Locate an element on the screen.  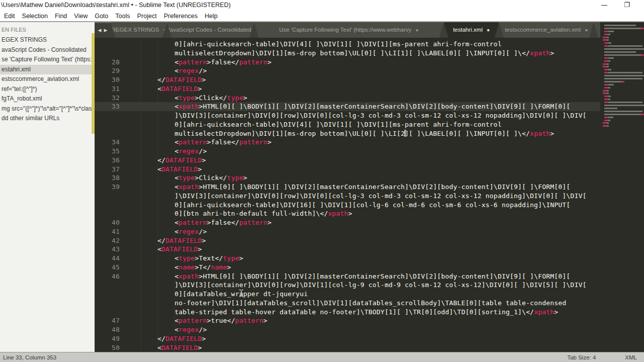
code-text: <type>Text</type> is located at coordinates (183, 258).